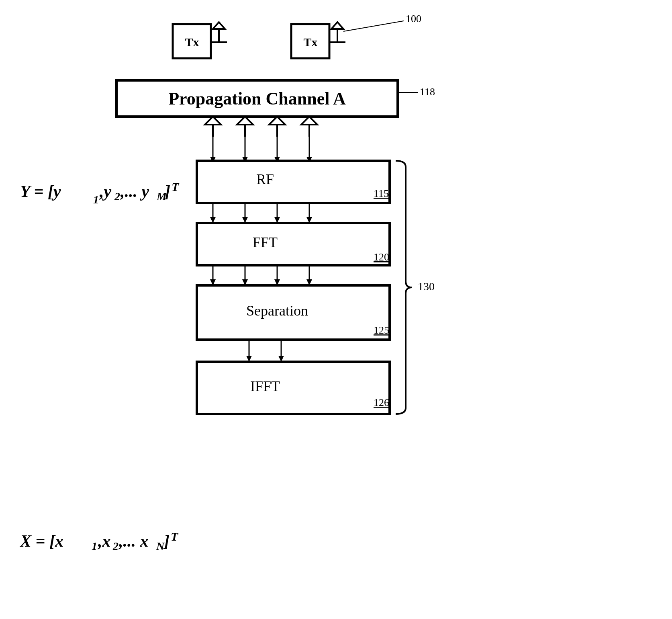  What do you see at coordinates (96, 199) in the screenshot?
I see `eq-y-sub1: 1` at bounding box center [96, 199].